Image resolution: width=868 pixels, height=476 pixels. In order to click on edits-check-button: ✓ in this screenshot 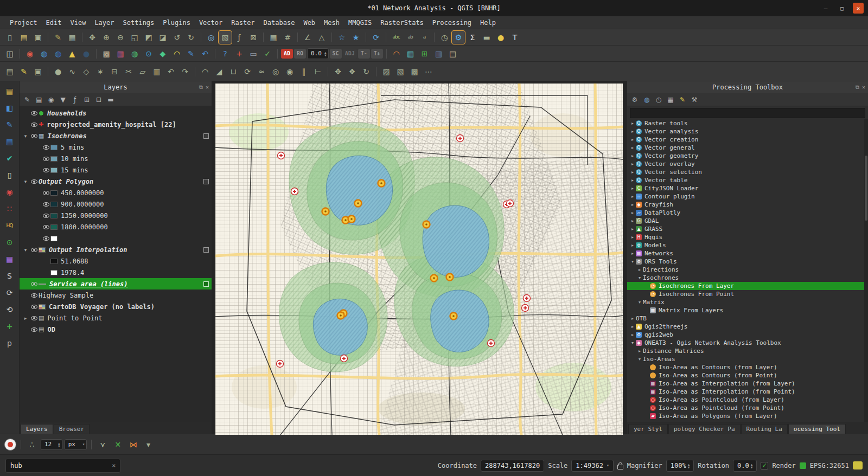, I will do `click(267, 54)`.